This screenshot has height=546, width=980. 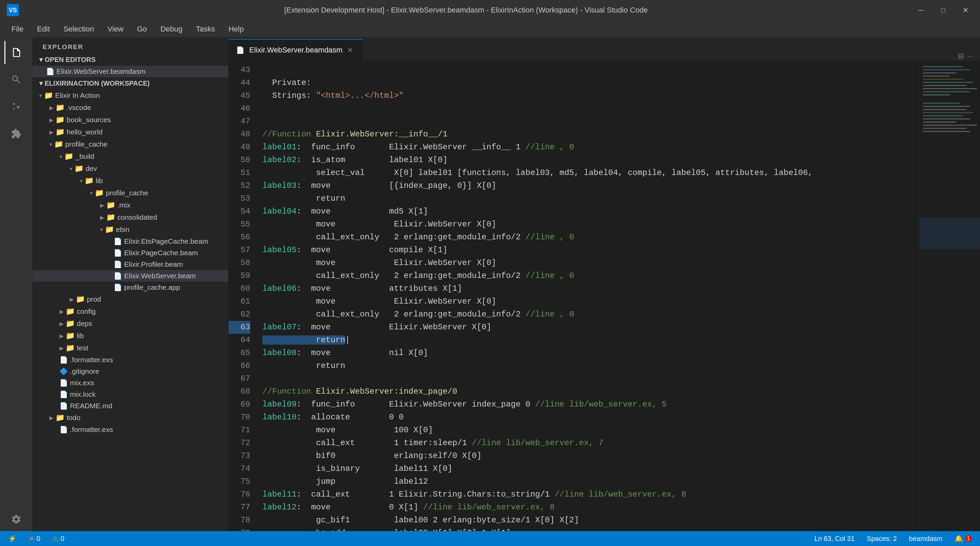 What do you see at coordinates (16, 519) in the screenshot?
I see `settings-icon` at bounding box center [16, 519].